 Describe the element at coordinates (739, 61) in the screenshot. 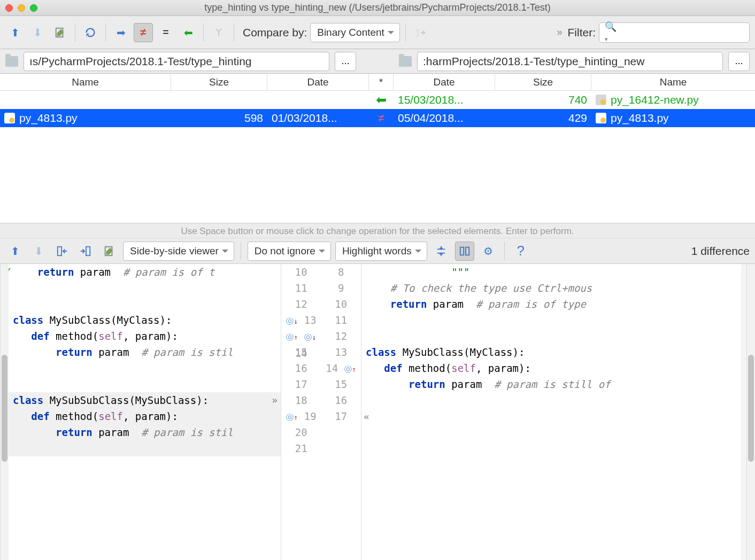

I see `browse-right-button: ...` at that location.